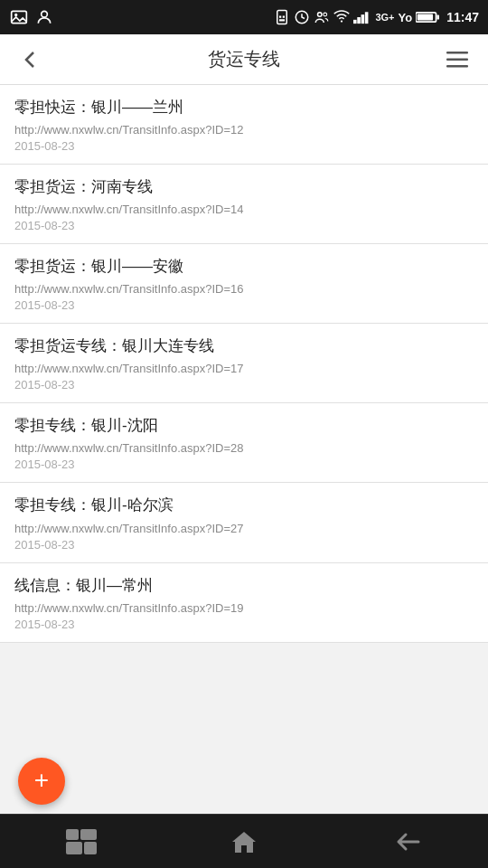  What do you see at coordinates (42, 780) in the screenshot?
I see `add-icon: +` at bounding box center [42, 780].